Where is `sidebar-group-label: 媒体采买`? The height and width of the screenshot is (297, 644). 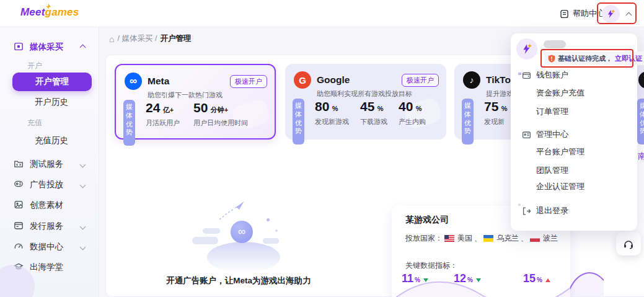
sidebar-group-label: 媒体采买 is located at coordinates (46, 47).